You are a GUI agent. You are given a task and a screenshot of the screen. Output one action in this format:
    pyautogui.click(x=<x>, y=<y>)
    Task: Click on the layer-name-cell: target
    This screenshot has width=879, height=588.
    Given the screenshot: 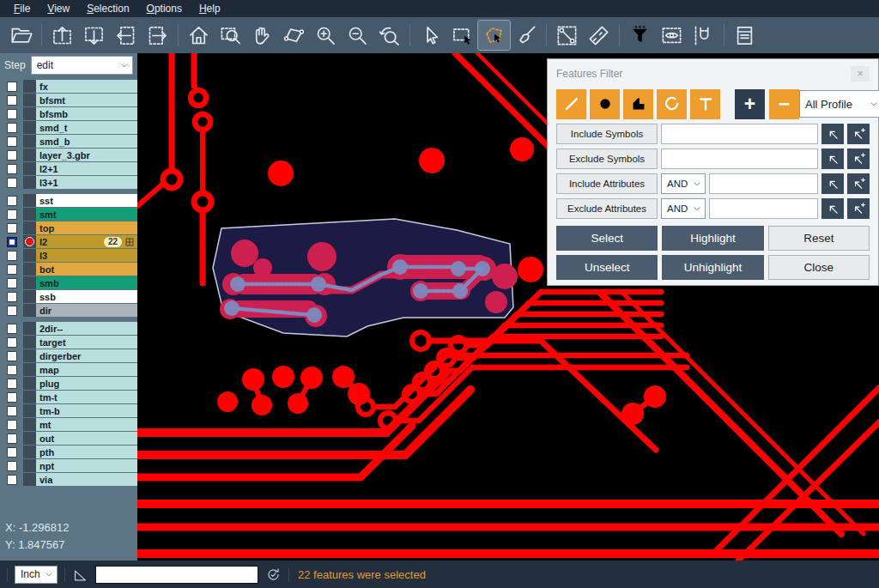 What is the action you would take?
    pyautogui.click(x=87, y=342)
    